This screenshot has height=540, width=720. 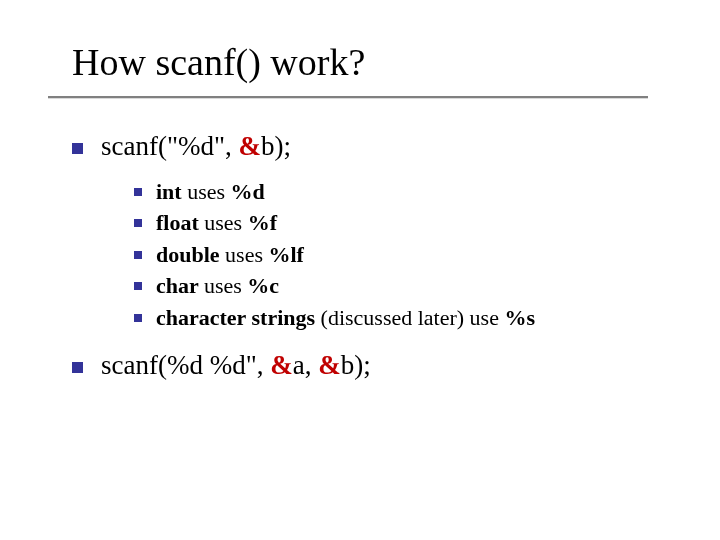 I want to click on format-int: int uses %d, so click(x=210, y=192).